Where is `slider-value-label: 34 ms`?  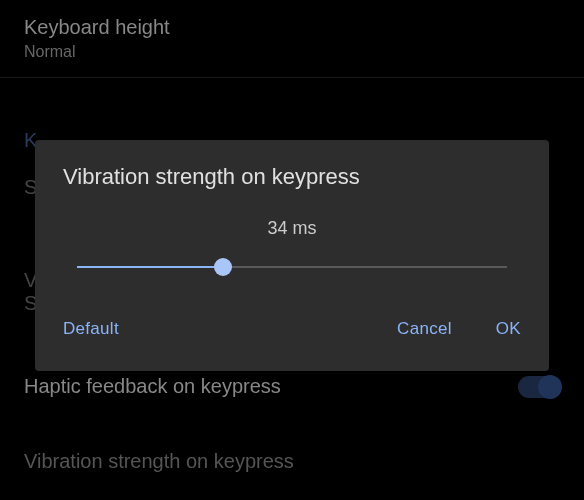 slider-value-label: 34 ms is located at coordinates (292, 228).